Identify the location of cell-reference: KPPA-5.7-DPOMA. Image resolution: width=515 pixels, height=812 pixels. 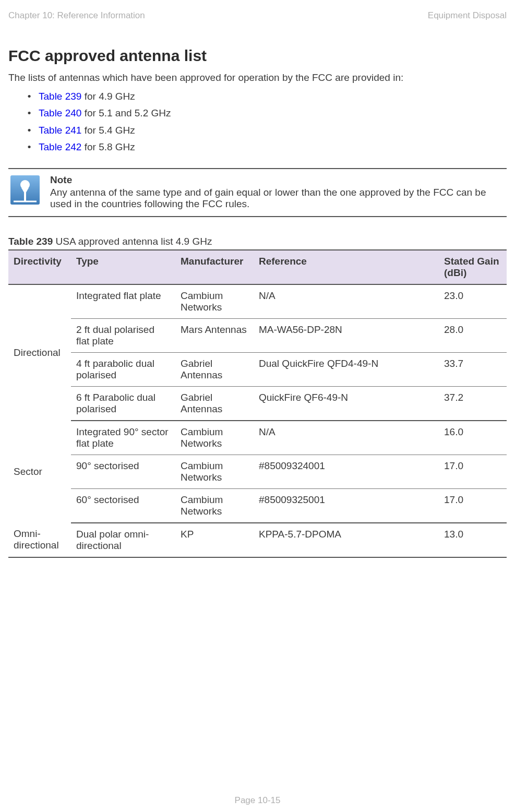
(346, 540).